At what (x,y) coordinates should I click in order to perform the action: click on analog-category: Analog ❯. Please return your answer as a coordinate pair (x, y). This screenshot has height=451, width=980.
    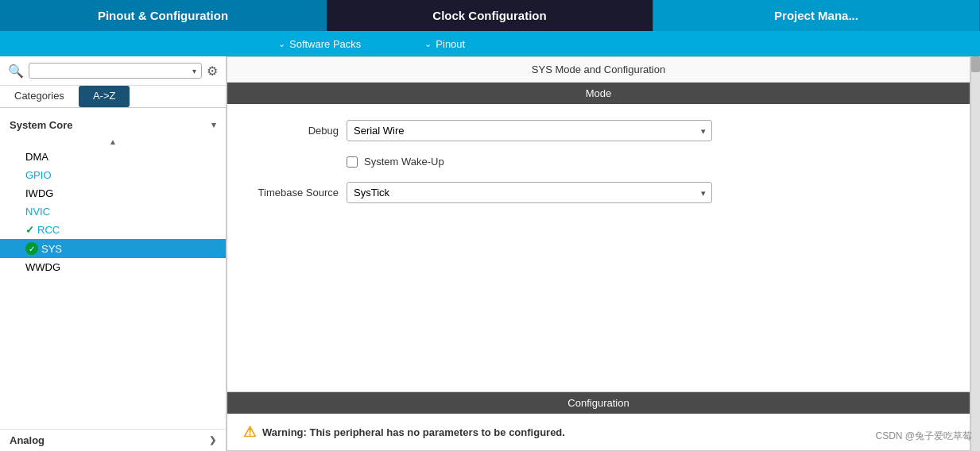
    Looking at the image, I should click on (113, 440).